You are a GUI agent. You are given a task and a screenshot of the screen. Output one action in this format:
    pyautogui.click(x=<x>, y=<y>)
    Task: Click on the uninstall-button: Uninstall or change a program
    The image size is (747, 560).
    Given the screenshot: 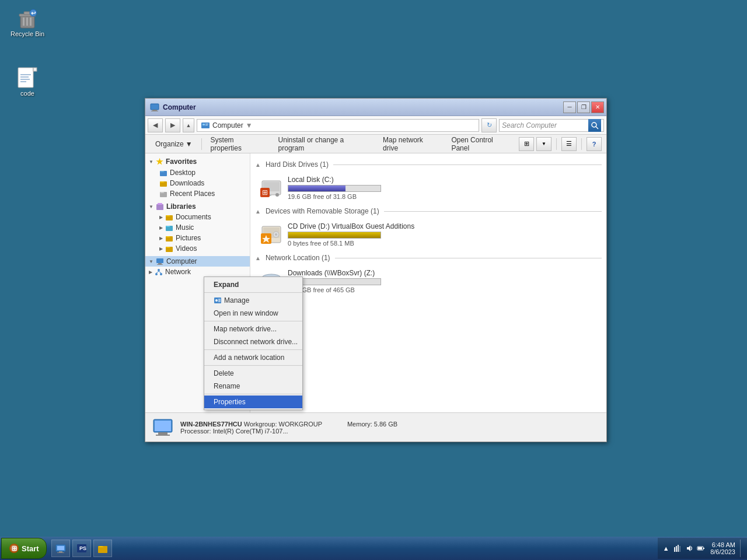 What is the action you would take?
    pyautogui.click(x=325, y=144)
    